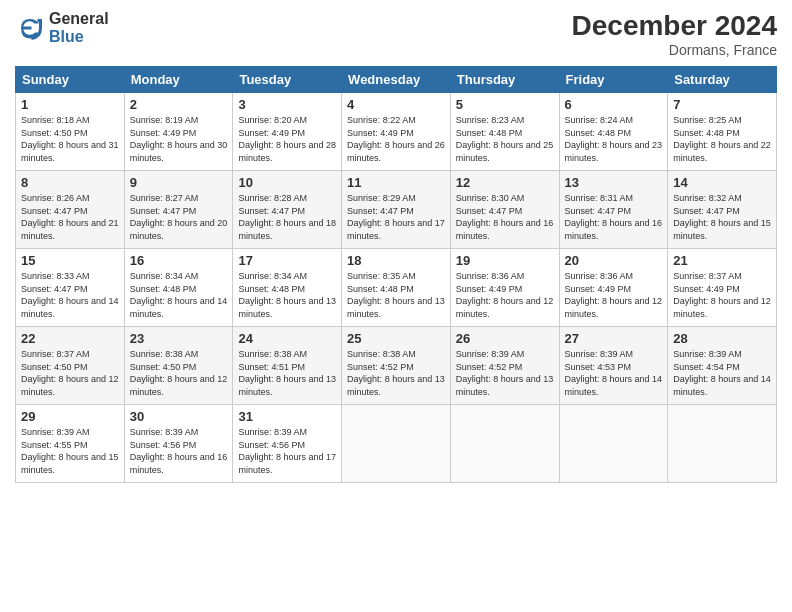 This screenshot has width=792, height=612. What do you see at coordinates (179, 338) in the screenshot?
I see `day-number: 23` at bounding box center [179, 338].